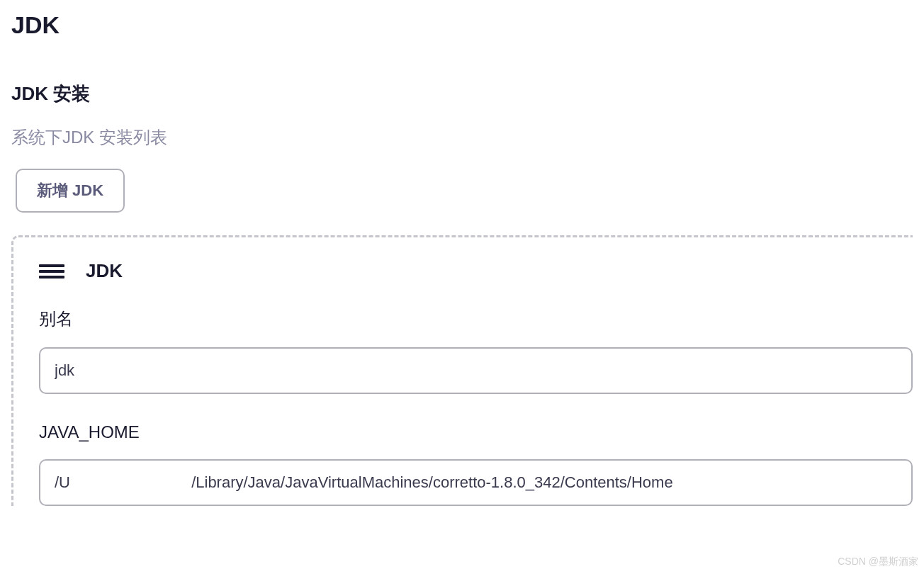  What do you see at coordinates (878, 562) in the screenshot?
I see `watermark: CSDN @墨斯酒家` at bounding box center [878, 562].